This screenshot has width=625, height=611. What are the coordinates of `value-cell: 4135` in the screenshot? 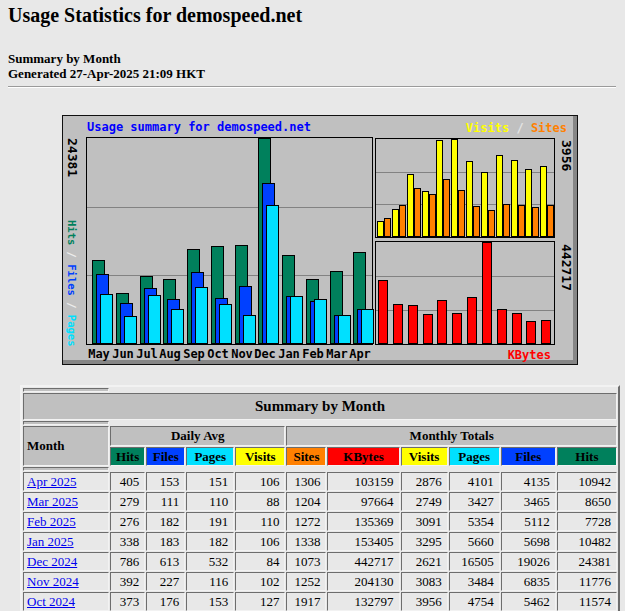 It's located at (528, 482).